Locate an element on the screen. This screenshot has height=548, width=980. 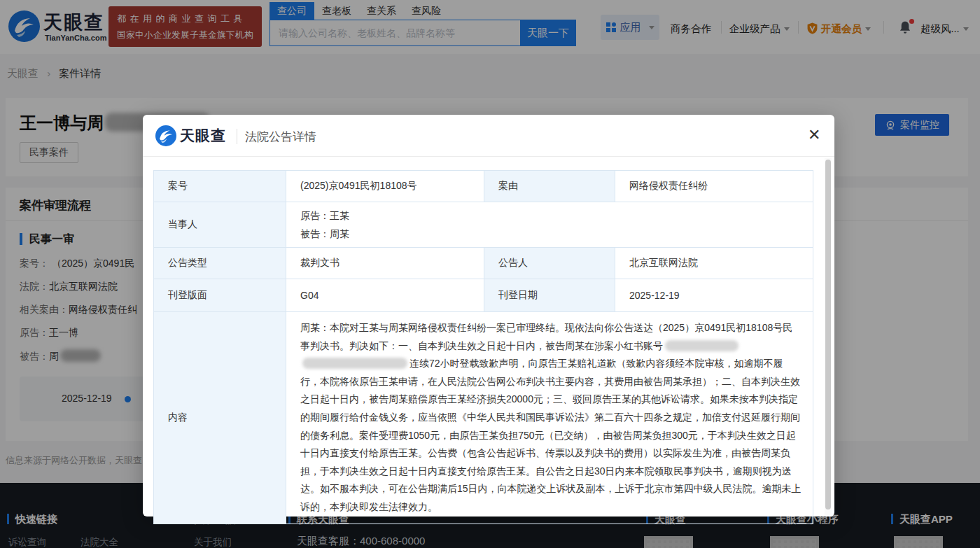
close-icon: ✕ is located at coordinates (814, 135).